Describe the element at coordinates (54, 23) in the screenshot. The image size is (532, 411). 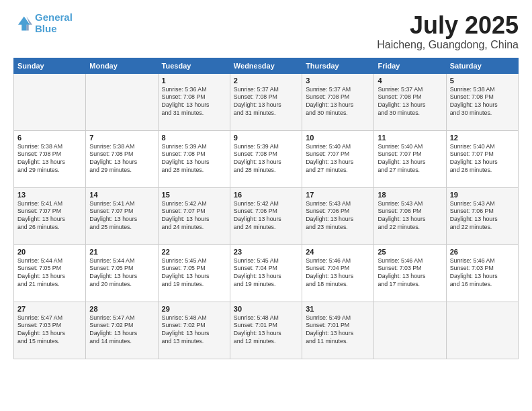
I see `logo-text: General Blue` at that location.